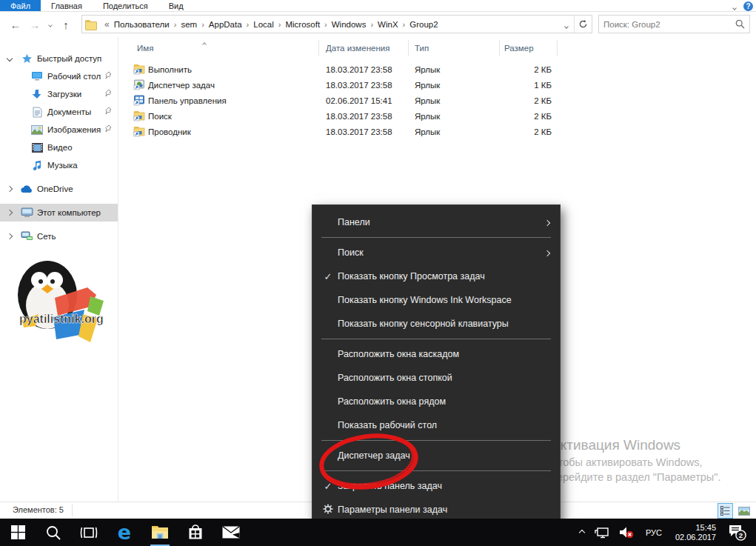  I want to click on volume-muted-icon, so click(626, 532).